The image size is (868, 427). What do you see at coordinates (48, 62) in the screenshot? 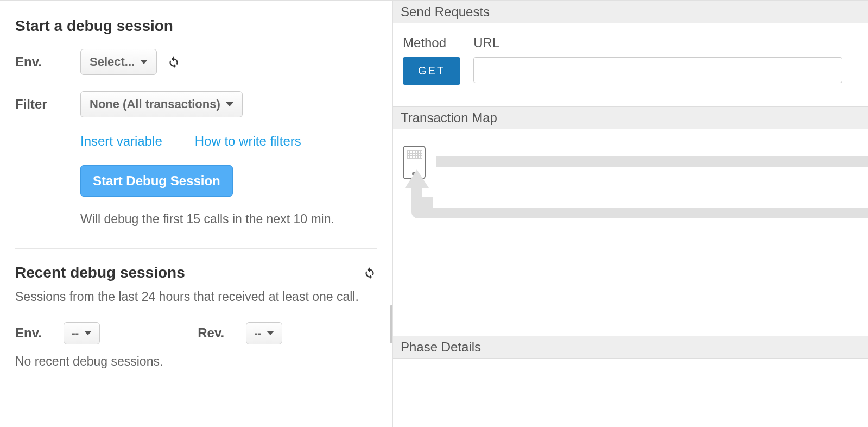
I see `env-label: Env.` at bounding box center [48, 62].